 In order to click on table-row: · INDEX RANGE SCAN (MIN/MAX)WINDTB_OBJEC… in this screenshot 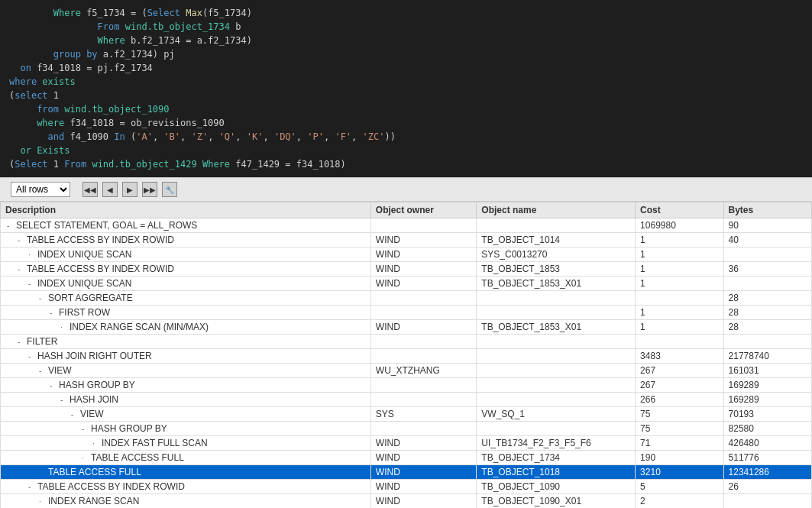, I will do `click(406, 327)`.